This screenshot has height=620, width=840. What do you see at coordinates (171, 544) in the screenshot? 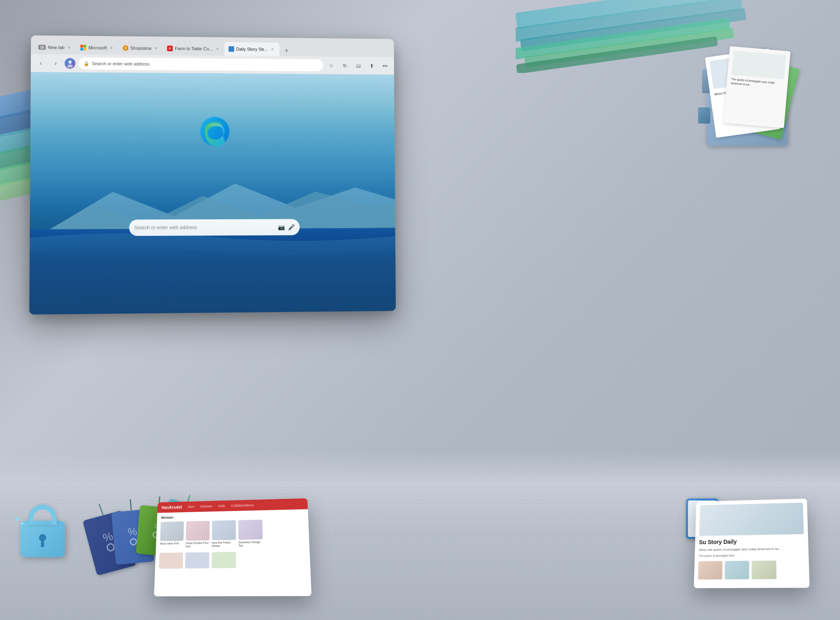
I see `van-product-name-1: Mock Neck Knit` at bounding box center [171, 544].